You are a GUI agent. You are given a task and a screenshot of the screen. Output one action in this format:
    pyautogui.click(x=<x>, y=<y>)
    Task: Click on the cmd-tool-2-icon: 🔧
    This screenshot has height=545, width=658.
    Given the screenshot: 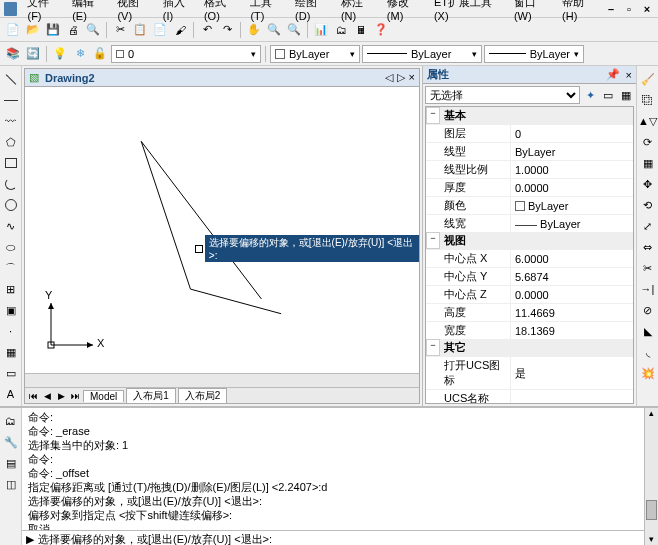 What is the action you would take?
    pyautogui.click(x=11, y=442)
    